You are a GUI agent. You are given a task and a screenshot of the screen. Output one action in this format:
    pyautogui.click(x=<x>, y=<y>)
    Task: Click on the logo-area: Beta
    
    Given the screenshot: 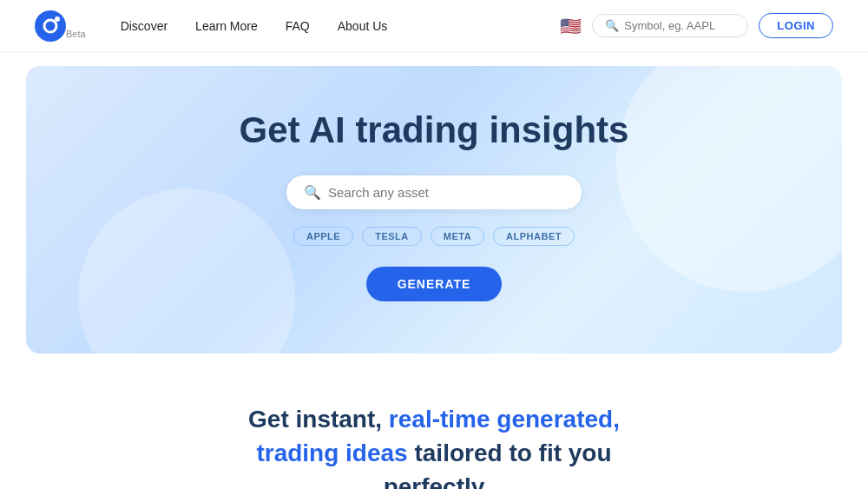 What is the action you would take?
    pyautogui.click(x=61, y=26)
    